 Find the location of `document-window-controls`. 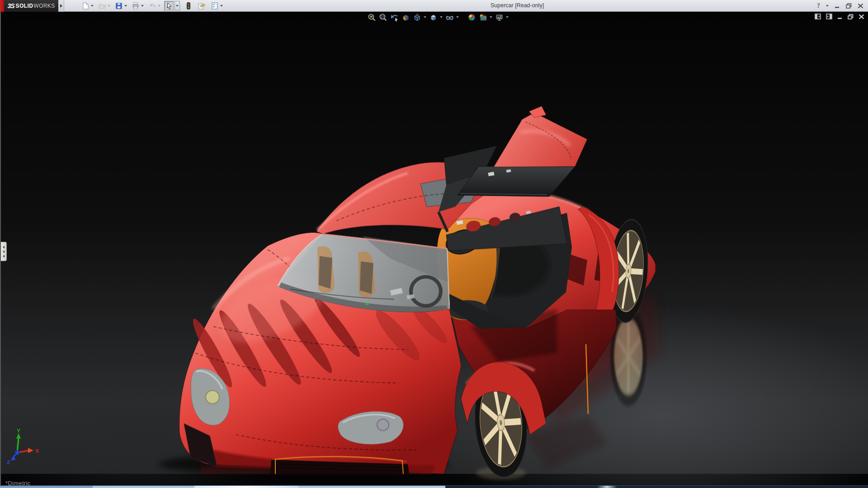

document-window-controls is located at coordinates (840, 16).